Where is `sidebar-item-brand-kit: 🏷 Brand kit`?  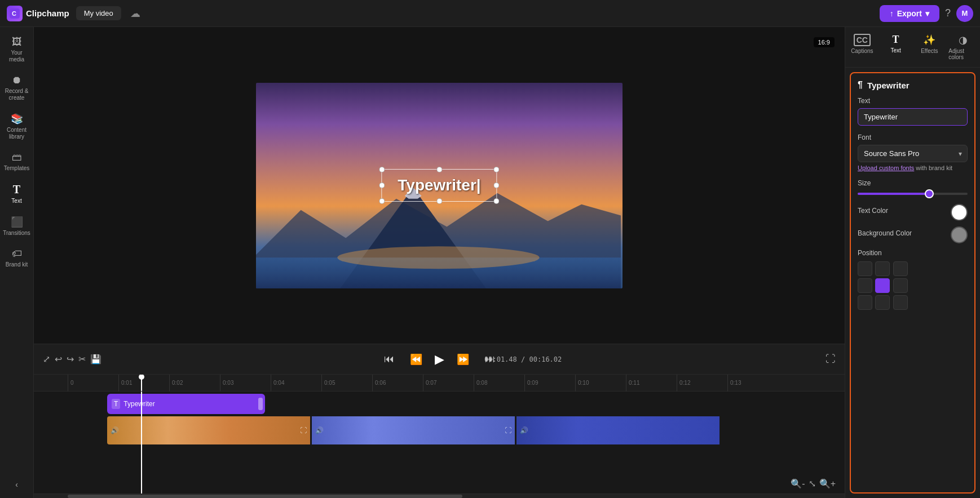
sidebar-item-brand-kit: 🏷 Brand kit is located at coordinates (17, 258).